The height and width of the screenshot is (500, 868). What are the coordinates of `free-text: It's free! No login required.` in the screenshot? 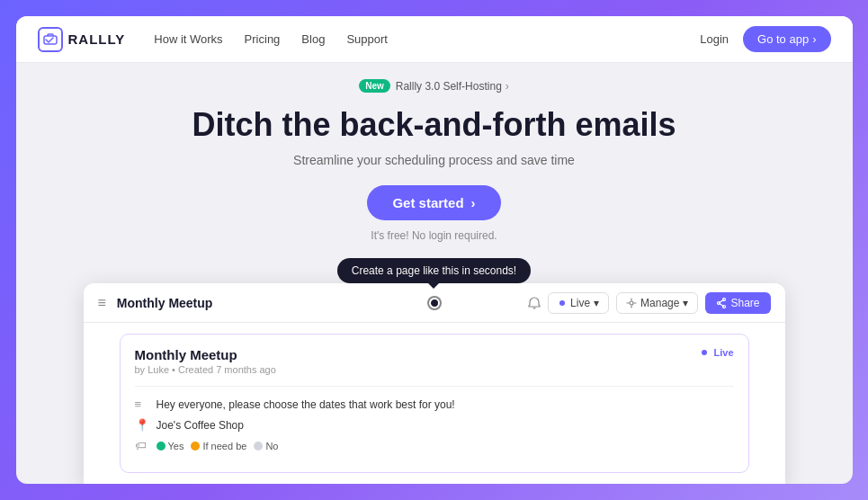 It's located at (434, 236).